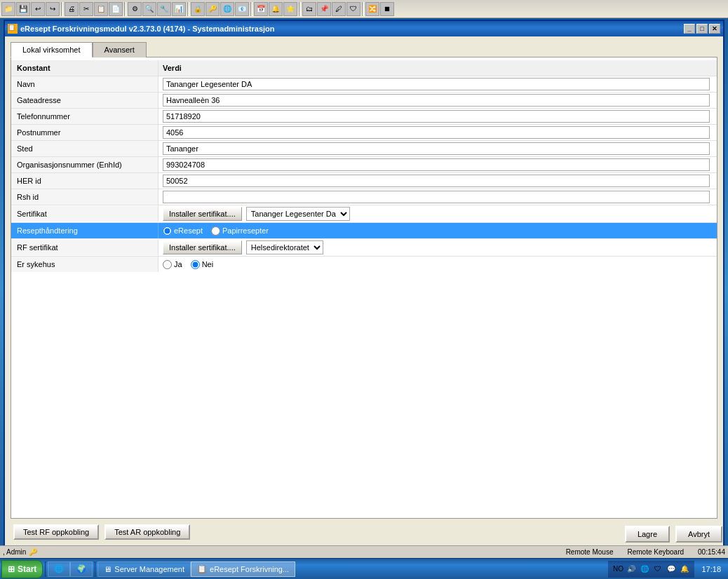 The height and width of the screenshot is (579, 728). Describe the element at coordinates (702, 29) in the screenshot. I see `window-controls: _ □ ✕` at that location.